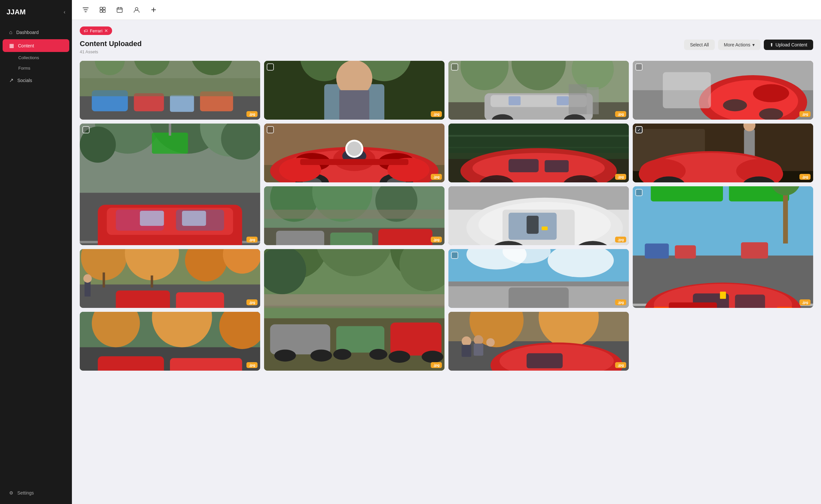  Describe the element at coordinates (11, 493) in the screenshot. I see `settings-icon: ⚙` at that location.